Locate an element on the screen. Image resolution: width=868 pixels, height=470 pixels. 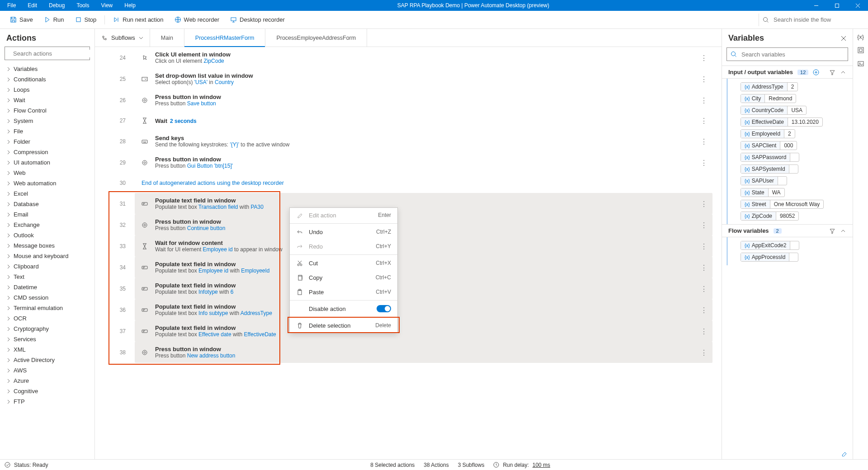
flow-step: Wait for window contentWait for UI eleme… is located at coordinates (424, 246).